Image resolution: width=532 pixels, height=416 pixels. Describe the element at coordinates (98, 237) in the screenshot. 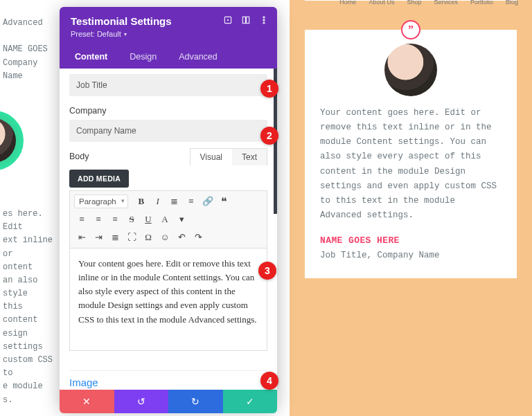

I see `indent-icon: ⇥` at that location.